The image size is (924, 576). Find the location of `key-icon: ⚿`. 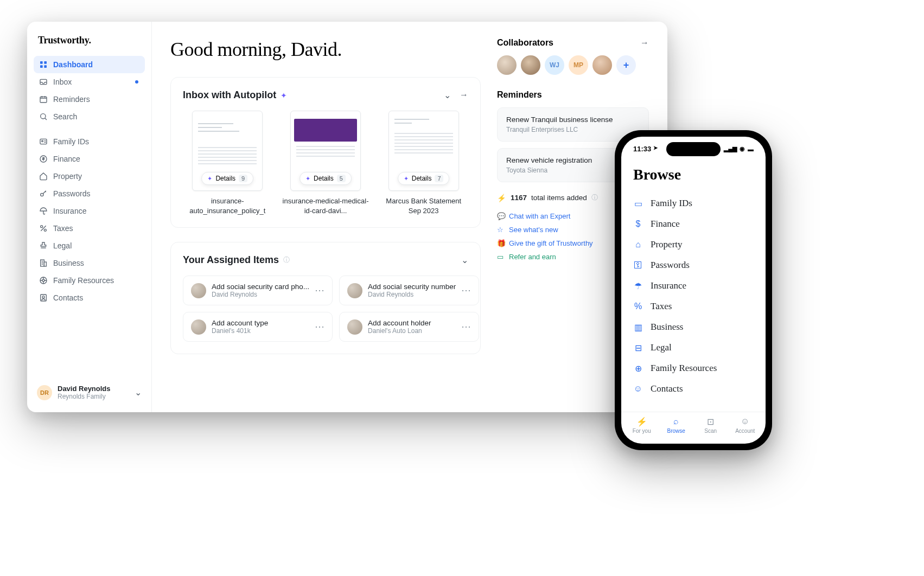

key-icon: ⚿ is located at coordinates (638, 265).